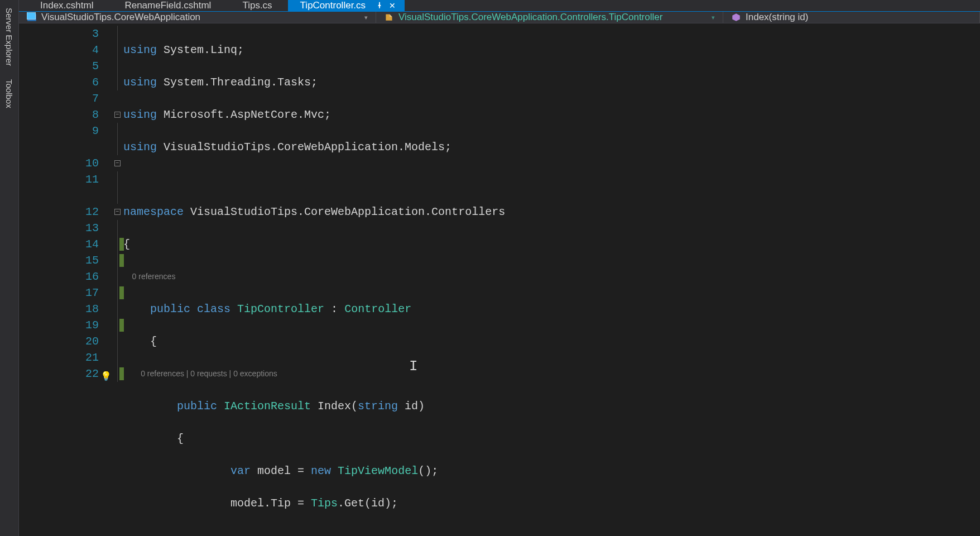  I want to click on nav-member-label: Index(string id), so click(777, 17).